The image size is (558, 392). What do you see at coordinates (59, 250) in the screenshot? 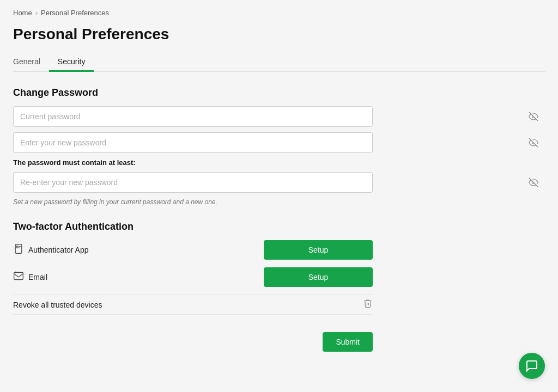
I see `authenticator-text: Authenticator App` at bounding box center [59, 250].